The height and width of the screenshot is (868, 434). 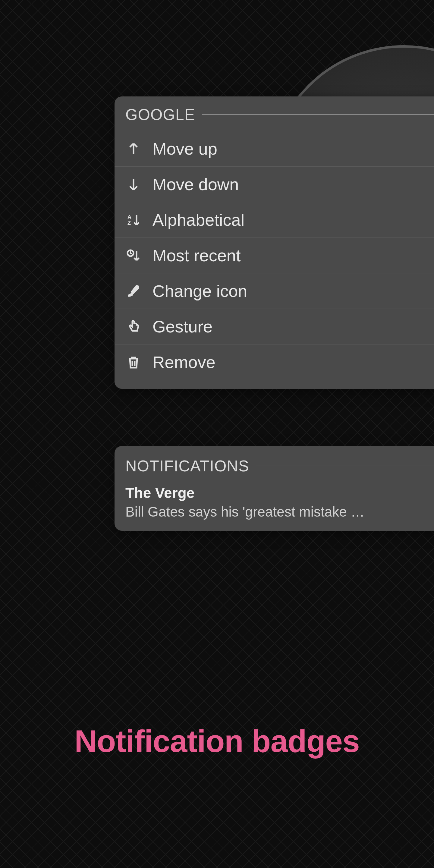 What do you see at coordinates (183, 327) in the screenshot?
I see `menu-item-label: Gesture` at bounding box center [183, 327].